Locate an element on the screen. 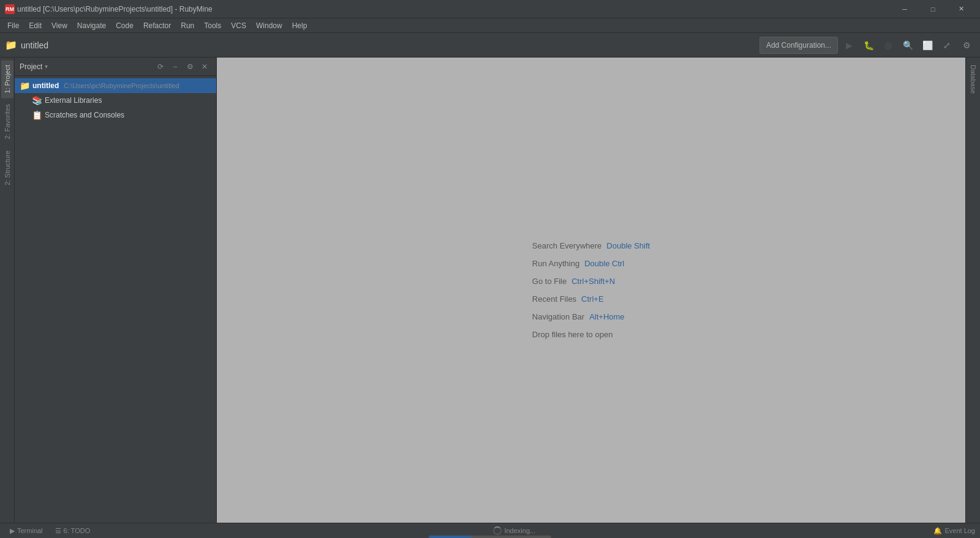  indexing-spinner is located at coordinates (497, 531).